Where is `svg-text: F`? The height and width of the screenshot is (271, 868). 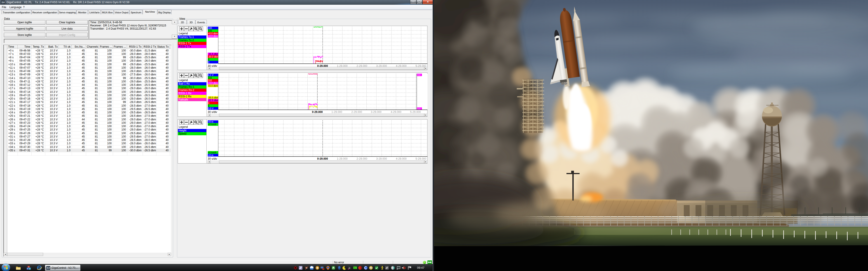
svg-text: F is located at coordinates (28, 269).